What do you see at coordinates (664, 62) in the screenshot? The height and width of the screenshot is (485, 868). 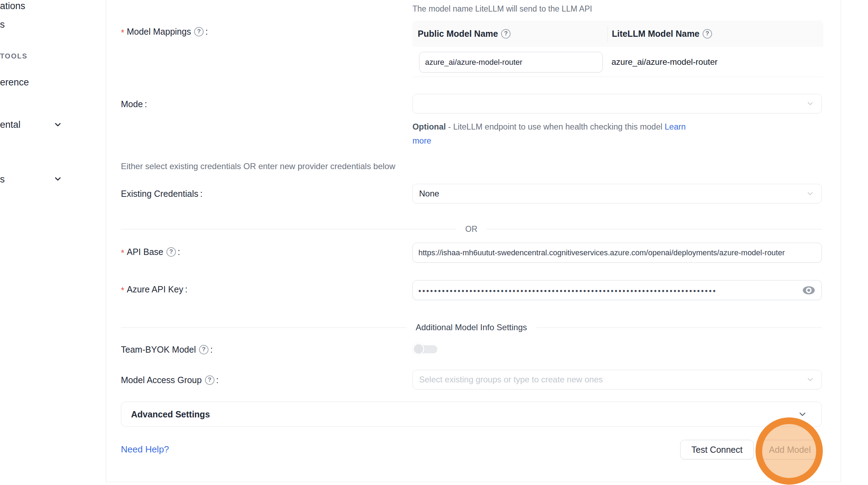 I see `litellm-model-name-value: azure_ai/azure-model-router` at bounding box center [664, 62].